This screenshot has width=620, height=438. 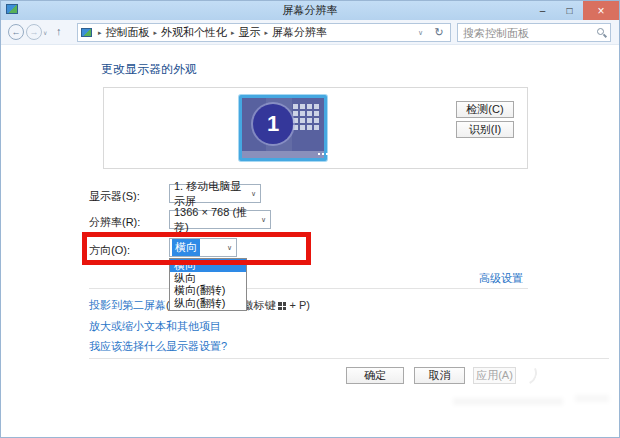 What do you see at coordinates (422, 33) in the screenshot?
I see `address-dropdown-icon: ∨` at bounding box center [422, 33].